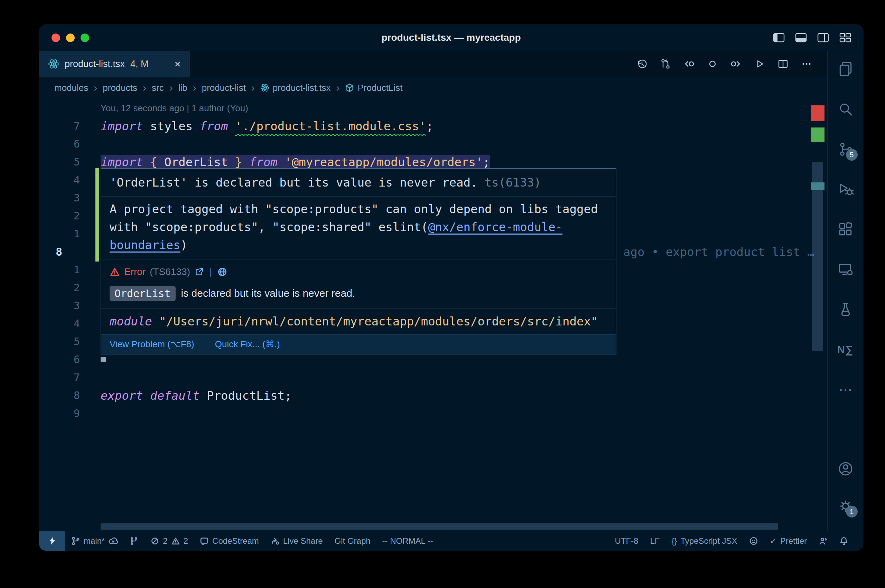 The image size is (885, 588). I want to click on toggle-sidebar-right-icon, so click(823, 38).